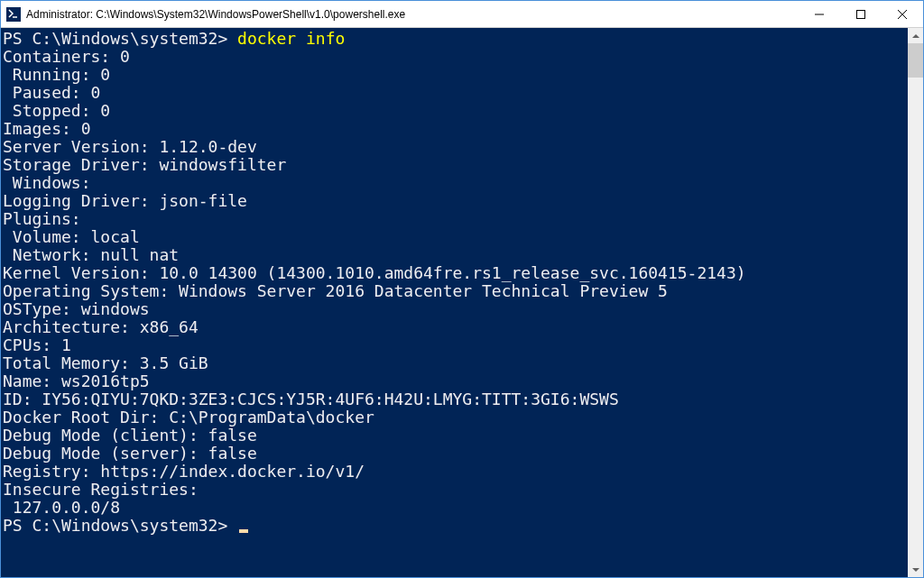 This screenshot has height=578, width=924. I want to click on window-title: Administrator: C:\Windows\System32\Windo…, so click(412, 14).